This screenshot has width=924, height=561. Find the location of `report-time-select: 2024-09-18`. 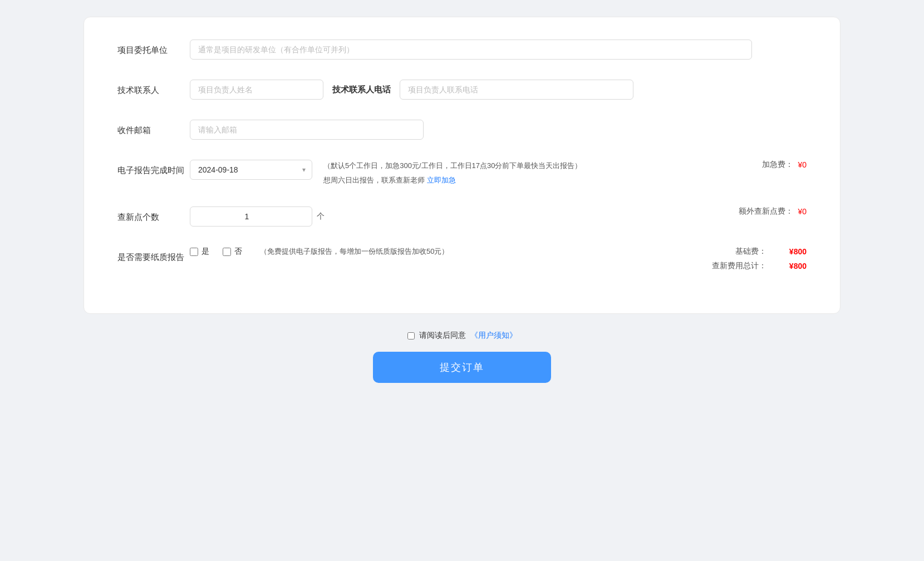

report-time-select: 2024-09-18 is located at coordinates (251, 170).